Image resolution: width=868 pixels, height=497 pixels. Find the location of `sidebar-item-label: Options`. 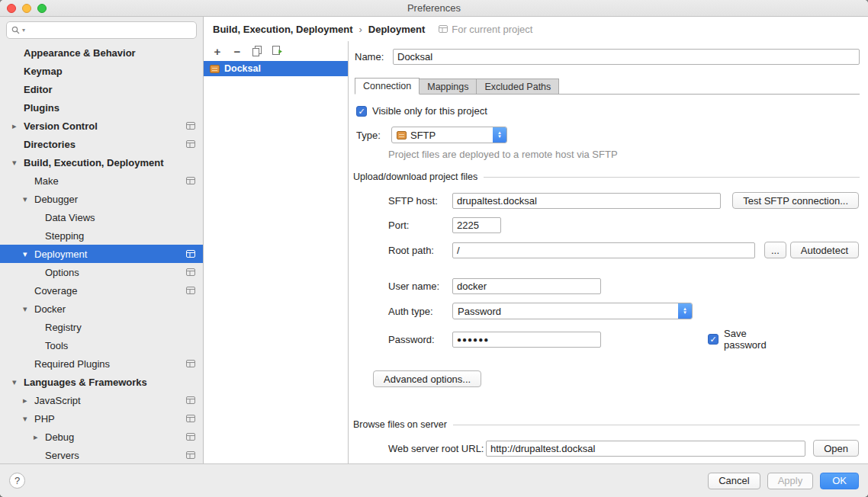

sidebar-item-label: Options is located at coordinates (63, 273).